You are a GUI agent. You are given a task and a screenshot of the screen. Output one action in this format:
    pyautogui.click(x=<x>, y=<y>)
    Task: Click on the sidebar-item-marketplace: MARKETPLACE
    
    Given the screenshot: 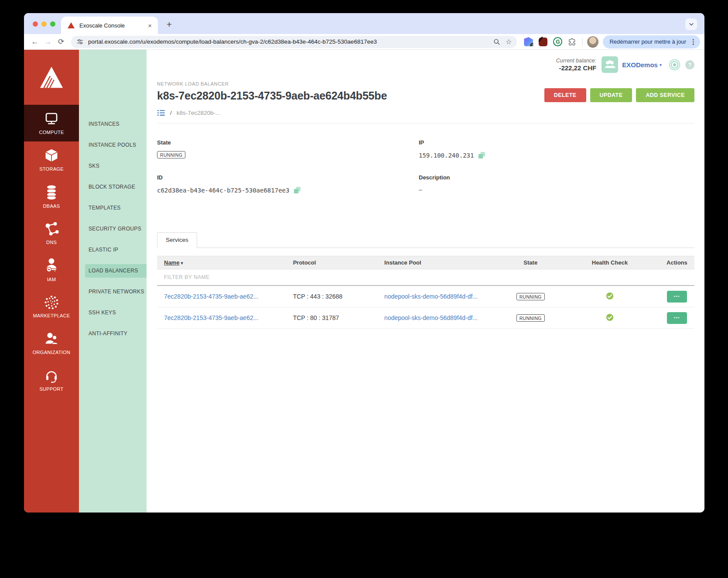 What is the action you would take?
    pyautogui.click(x=51, y=306)
    